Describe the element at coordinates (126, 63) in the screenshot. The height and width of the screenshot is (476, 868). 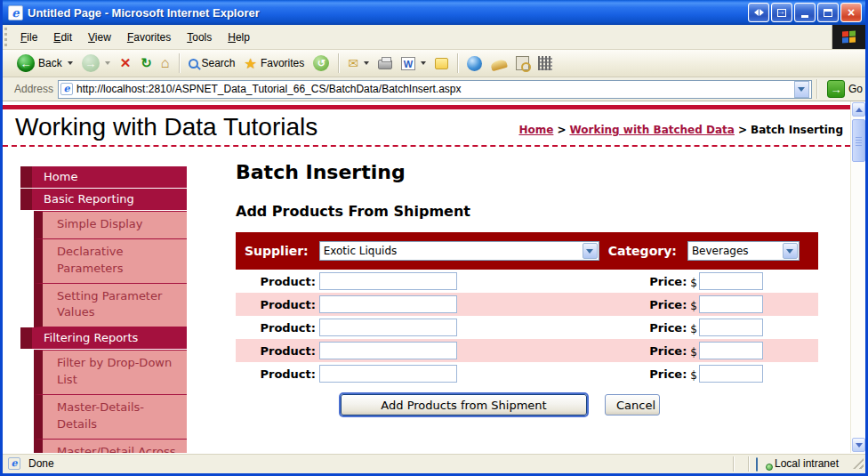
I see `stop-button: ✕` at that location.